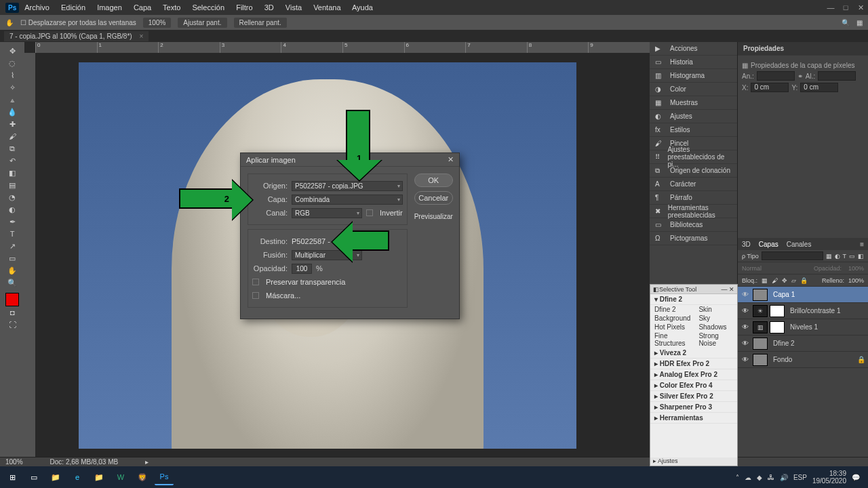  What do you see at coordinates (803, 49) in the screenshot?
I see `properties-header: Propiedades` at bounding box center [803, 49].